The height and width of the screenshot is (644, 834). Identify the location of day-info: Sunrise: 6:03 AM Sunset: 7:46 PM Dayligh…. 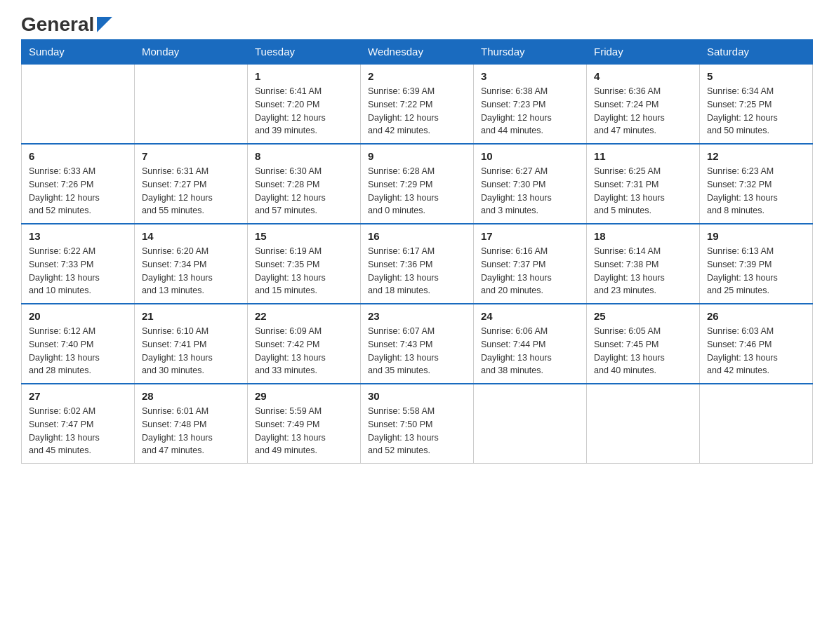
(756, 351).